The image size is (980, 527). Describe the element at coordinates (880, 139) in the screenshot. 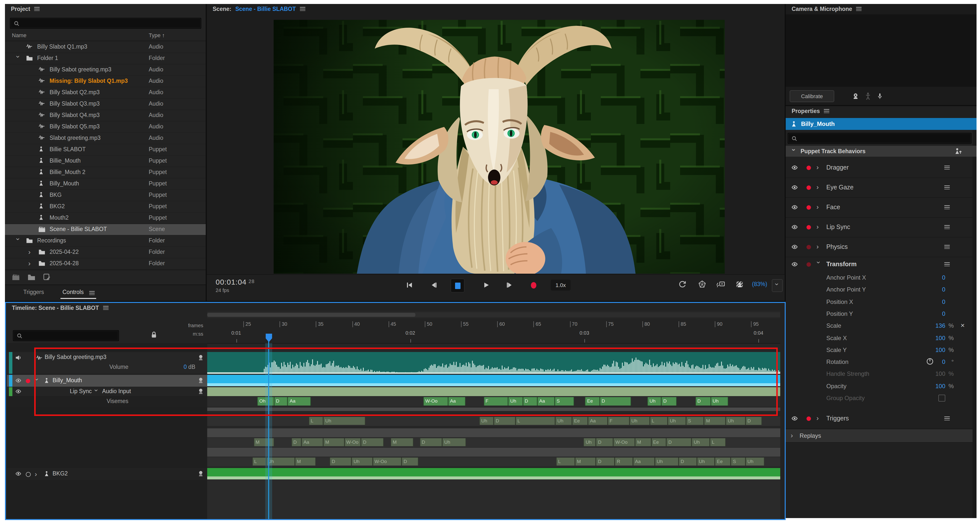

I see `properties-search-input` at that location.